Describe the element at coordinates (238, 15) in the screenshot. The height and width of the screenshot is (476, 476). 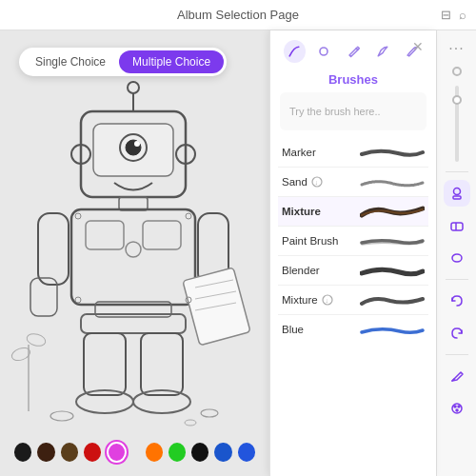
I see `header-title: Album Selection Page` at that location.